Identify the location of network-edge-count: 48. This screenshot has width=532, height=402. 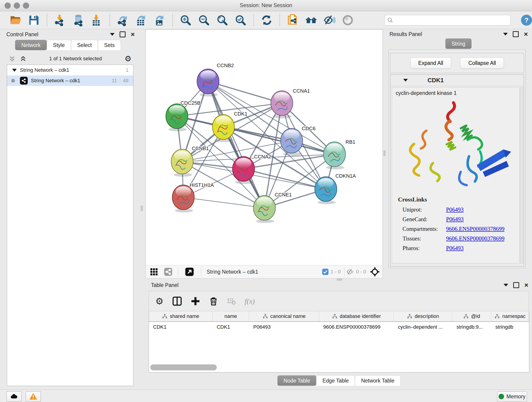
(126, 81).